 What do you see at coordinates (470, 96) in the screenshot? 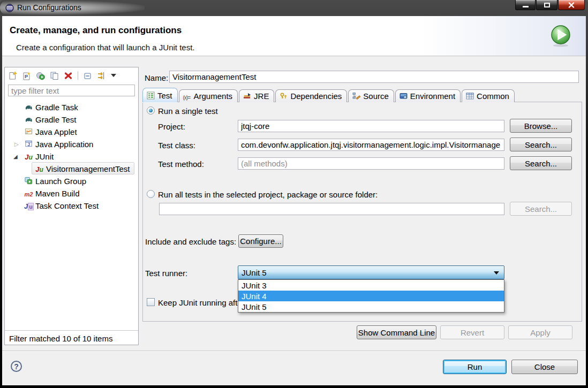
I see `common-table-icon` at bounding box center [470, 96].